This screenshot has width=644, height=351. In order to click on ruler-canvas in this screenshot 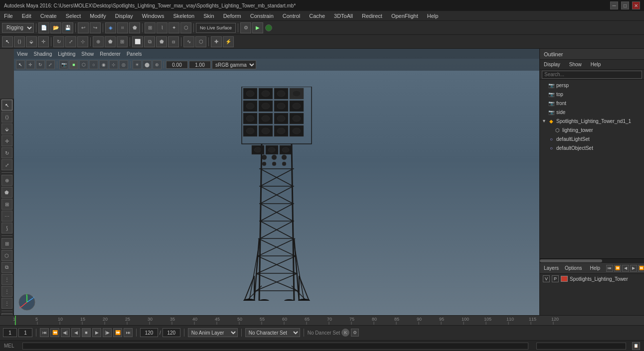, I will do `click(322, 321)`.